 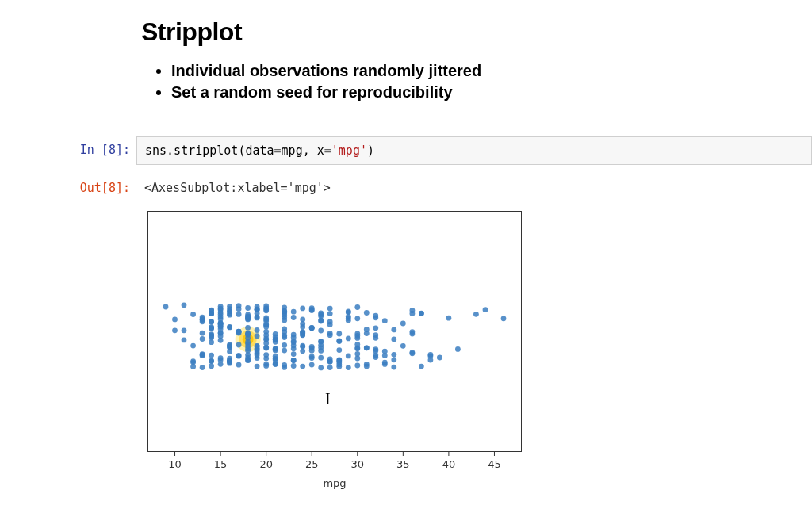 What do you see at coordinates (495, 465) in the screenshot?
I see `x-tick-label: 45` at bounding box center [495, 465].